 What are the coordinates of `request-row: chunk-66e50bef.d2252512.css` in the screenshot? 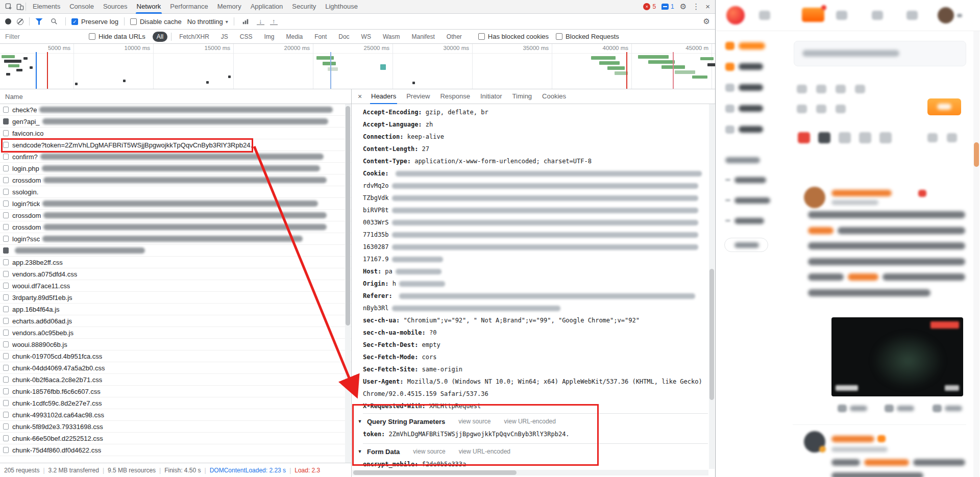 It's located at (176, 439).